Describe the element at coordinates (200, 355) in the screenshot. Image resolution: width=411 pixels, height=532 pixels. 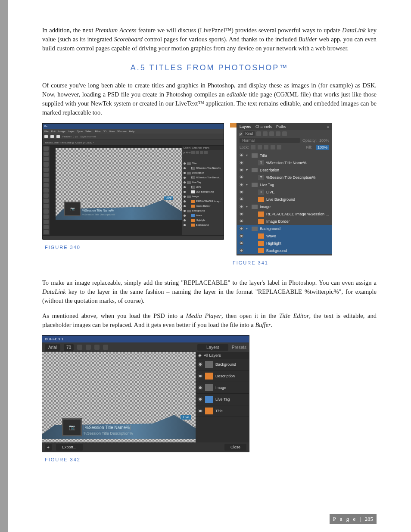
I see `eye-icon: ◉` at that location.